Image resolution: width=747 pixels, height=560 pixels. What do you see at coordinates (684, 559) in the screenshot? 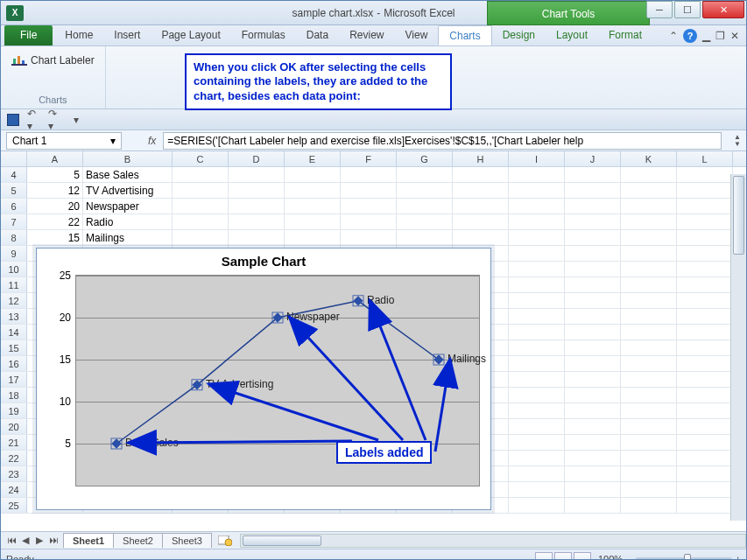
I see `zoom-slider` at bounding box center [684, 559].